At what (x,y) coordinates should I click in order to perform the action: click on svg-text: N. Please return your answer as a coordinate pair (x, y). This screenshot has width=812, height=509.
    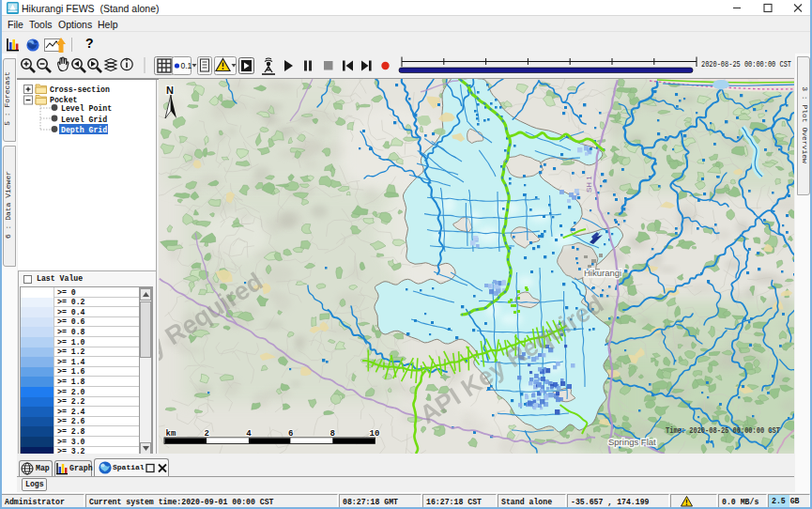
    Looking at the image, I should click on (170, 90).